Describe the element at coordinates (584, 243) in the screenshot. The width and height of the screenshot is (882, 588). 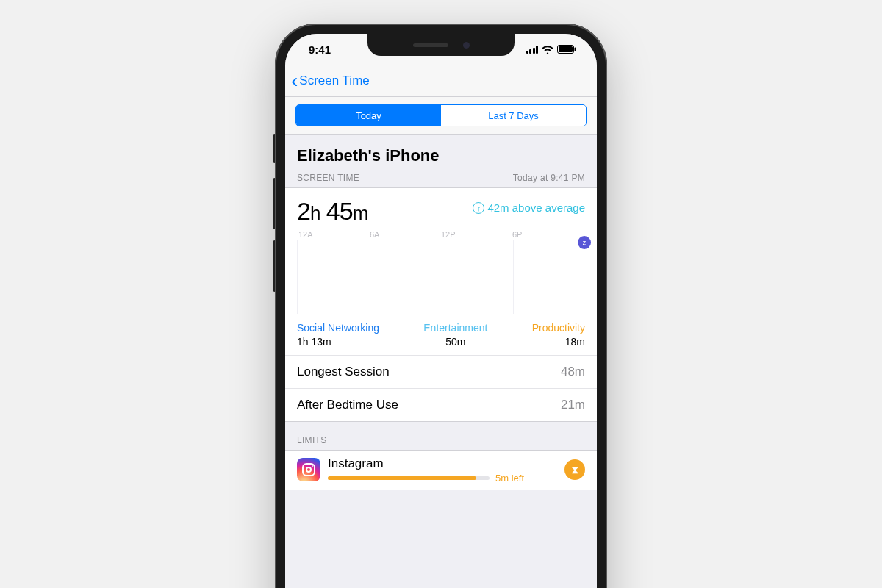
I see `bedtime-icon: z` at that location.